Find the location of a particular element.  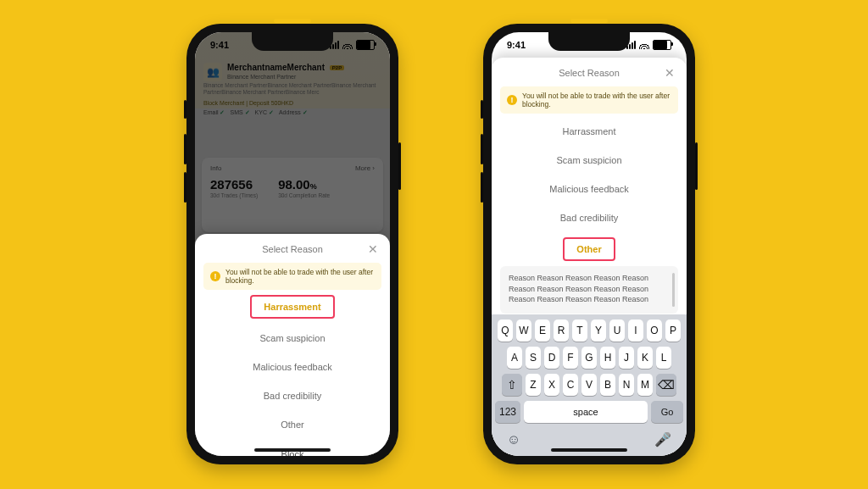

ios-keyboard: Q W E R T Y U I O P A S D F G H is located at coordinates (589, 385).